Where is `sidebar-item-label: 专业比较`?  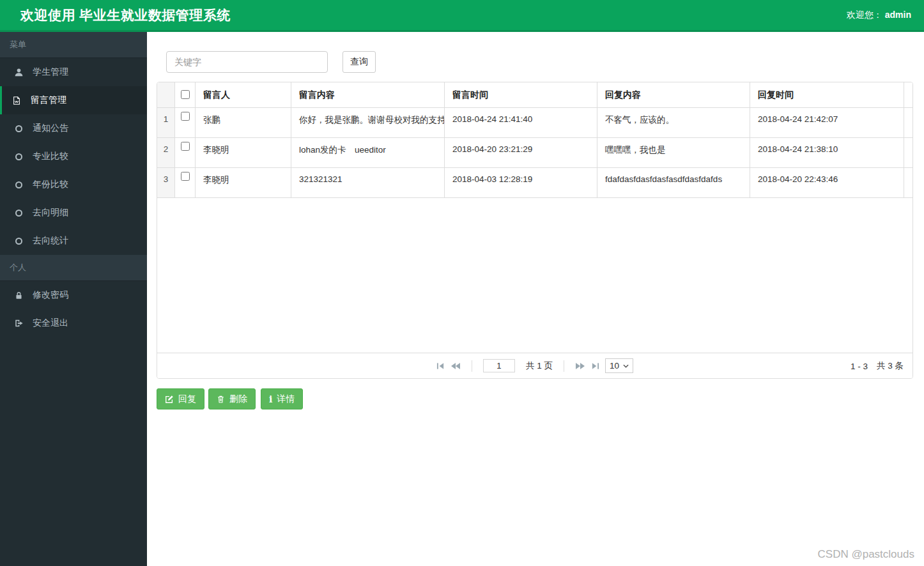
sidebar-item-label: 专业比较 is located at coordinates (50, 157).